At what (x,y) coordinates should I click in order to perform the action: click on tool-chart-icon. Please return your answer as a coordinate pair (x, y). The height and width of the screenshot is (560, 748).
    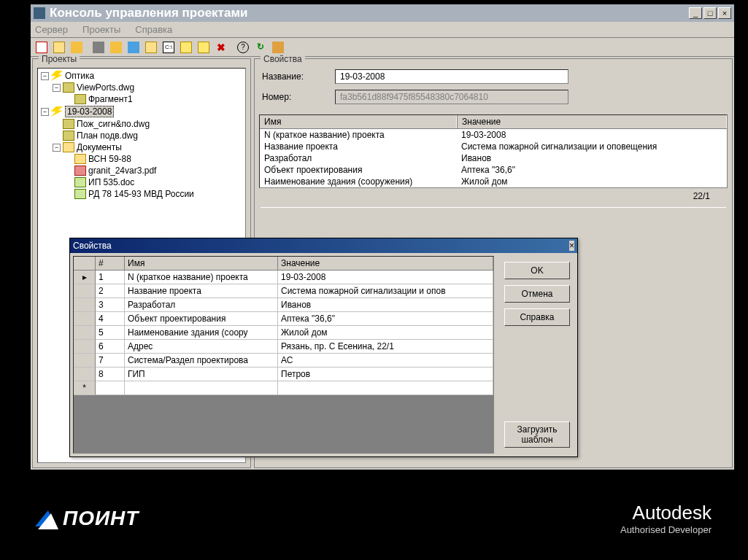
    Looking at the image, I should click on (278, 47).